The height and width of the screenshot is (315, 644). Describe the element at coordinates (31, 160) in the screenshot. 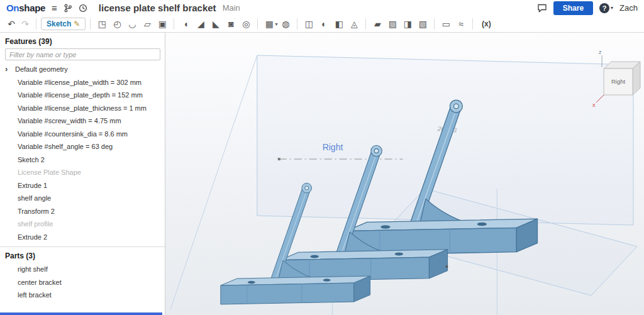

I see `feature-label: Sketch 2` at that location.